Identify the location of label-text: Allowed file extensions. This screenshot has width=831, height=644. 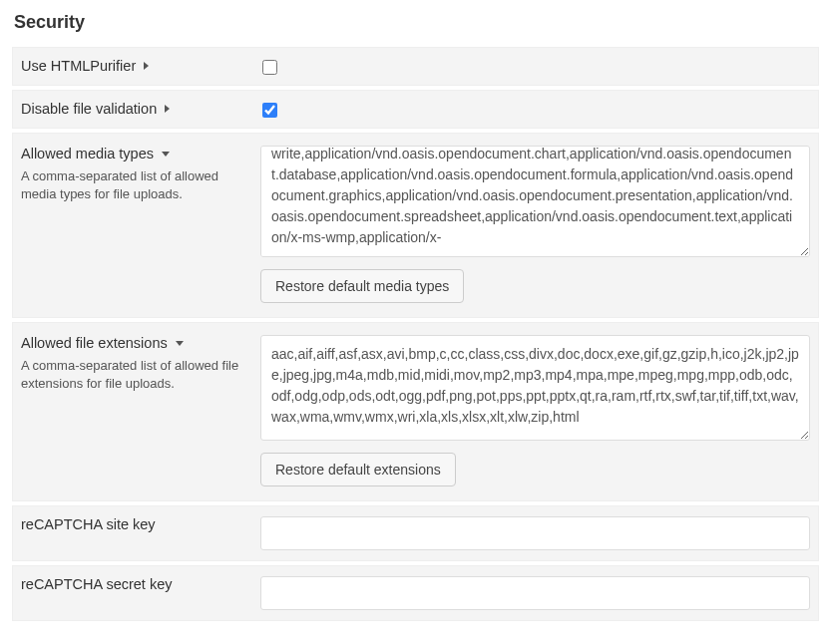
(94, 343).